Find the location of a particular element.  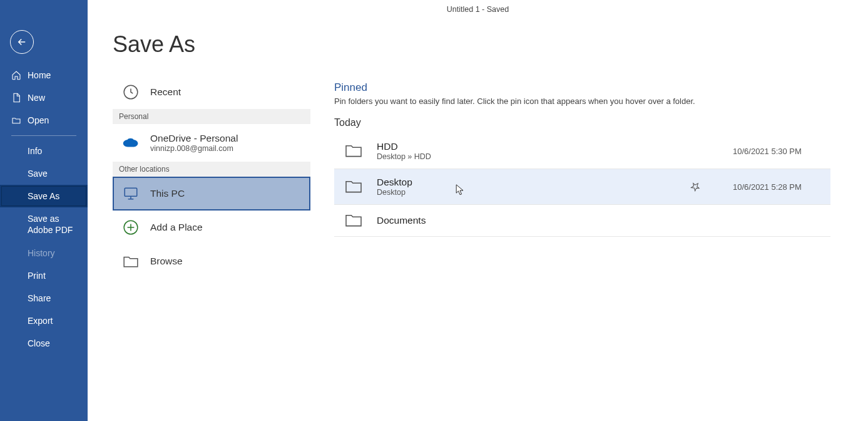

nav-share: Share is located at coordinates (44, 298).